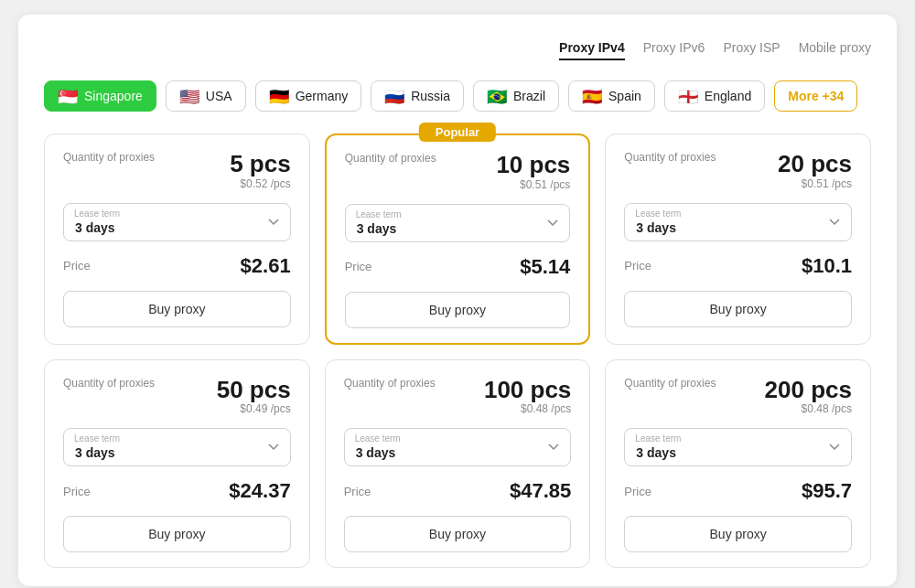 The image size is (915, 588). I want to click on lease-wrapper-card-20: Lease term1 day3 days7 days14 days30 day…, so click(737, 229).